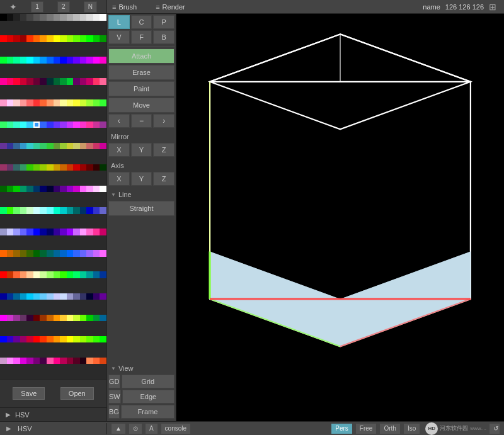 The image size is (504, 435). What do you see at coordinates (164, 22) in the screenshot?
I see `btn-p: P` at bounding box center [164, 22].